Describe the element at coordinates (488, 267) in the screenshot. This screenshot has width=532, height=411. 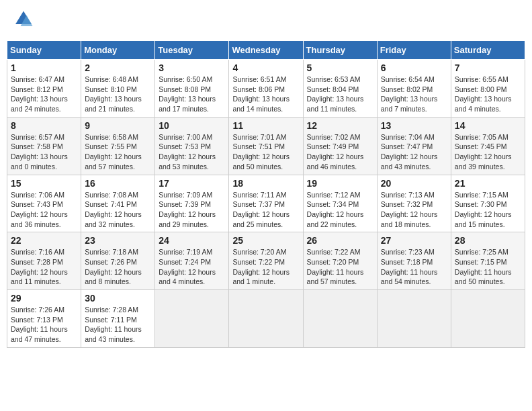
I see `day-info: Sunrise: 7:25 AMSunset: 7:15 PMDaylight:…` at that location.